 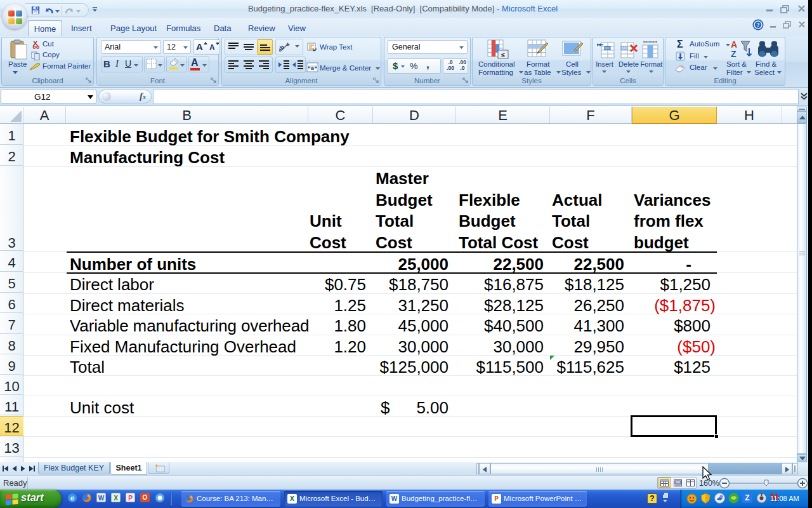 I want to click on svg-text: e, so click(x=72, y=498).